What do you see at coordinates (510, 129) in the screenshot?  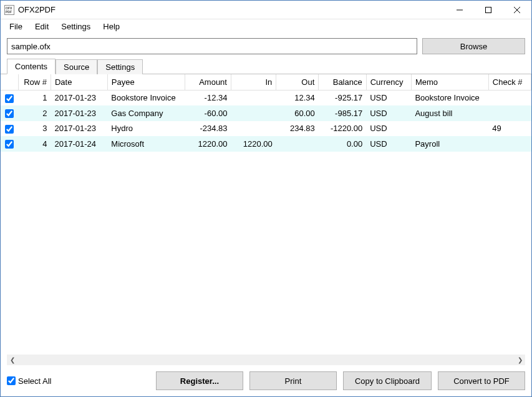 I see `cell-check: 49` at bounding box center [510, 129].